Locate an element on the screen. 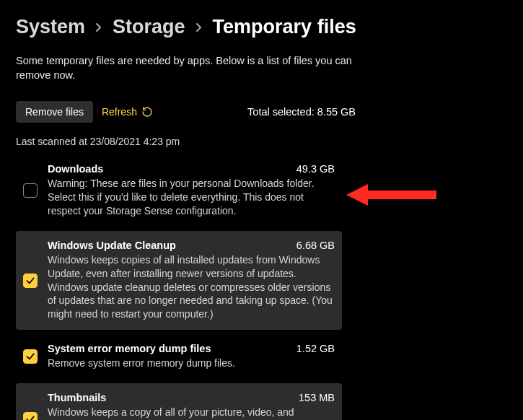 This screenshot has width=523, height=420. refresh-label: Refresh is located at coordinates (120, 112).